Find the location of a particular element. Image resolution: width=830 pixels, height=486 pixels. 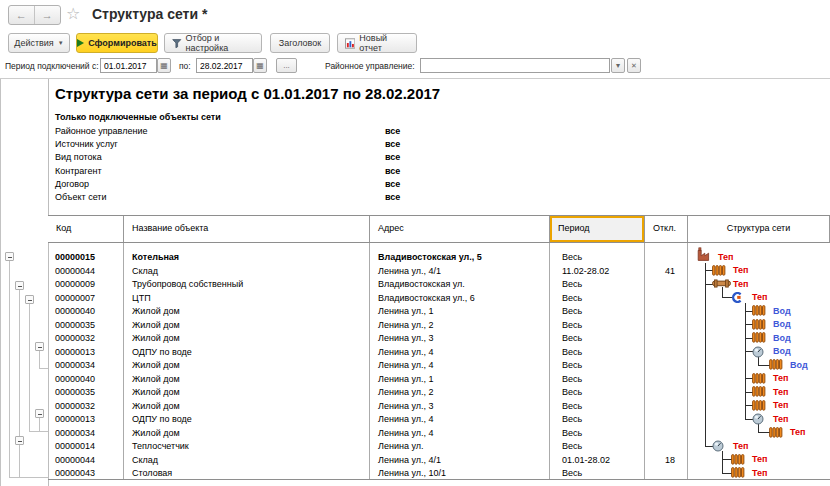

column-header-4: Период is located at coordinates (598, 229).